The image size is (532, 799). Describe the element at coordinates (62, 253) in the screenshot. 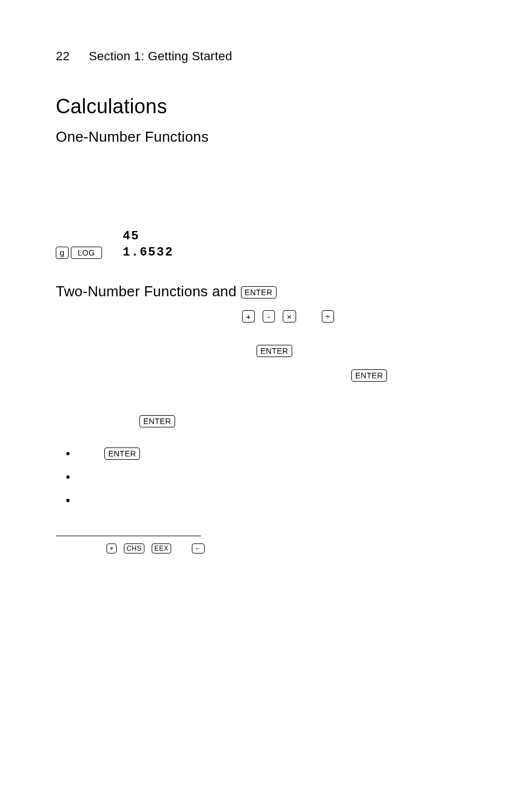

I see `g-key: g` at that location.